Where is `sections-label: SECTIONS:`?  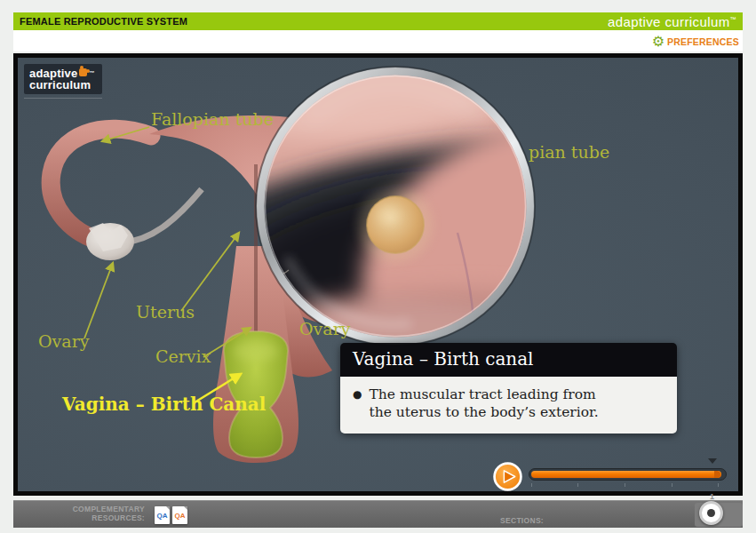 sections-label: SECTIONS: is located at coordinates (522, 521).